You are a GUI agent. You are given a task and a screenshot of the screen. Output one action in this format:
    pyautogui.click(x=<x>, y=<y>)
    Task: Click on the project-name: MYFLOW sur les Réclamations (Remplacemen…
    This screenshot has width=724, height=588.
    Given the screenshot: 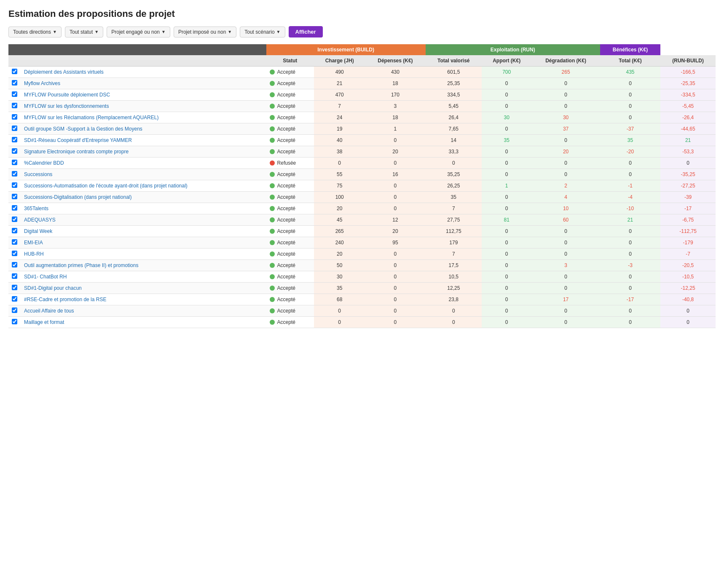 What is the action you would take?
    pyautogui.click(x=143, y=118)
    